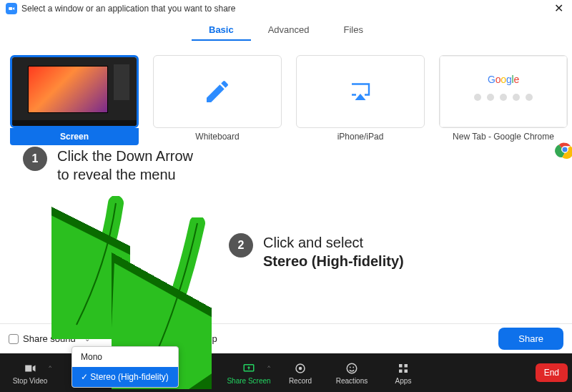 The height and width of the screenshot is (392, 572). Describe the element at coordinates (353, 30) in the screenshot. I see `tab-files: Files` at that location.